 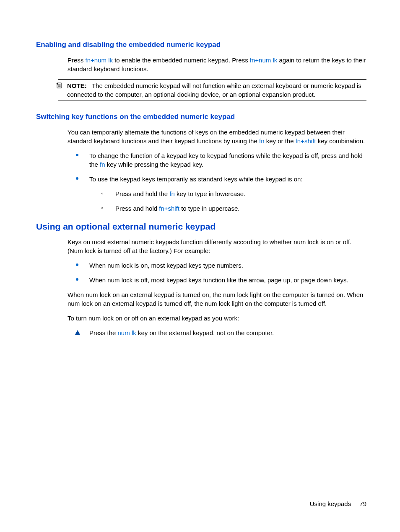 I want to click on note-label: NOTE:, so click(x=77, y=85).